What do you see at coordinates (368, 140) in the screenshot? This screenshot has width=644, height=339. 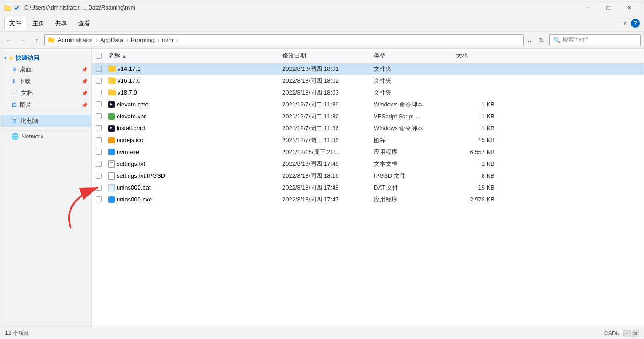 I see `file-row: nodejs.ico 2021/12/7/周二 11:36 图标 15 KB` at bounding box center [368, 140].